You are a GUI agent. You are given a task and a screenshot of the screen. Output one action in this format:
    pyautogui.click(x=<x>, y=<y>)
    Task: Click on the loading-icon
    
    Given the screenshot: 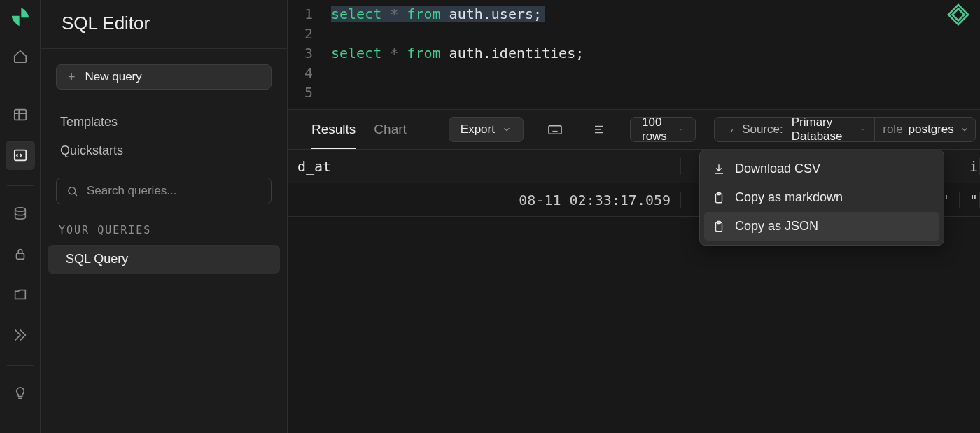 What is the action you would take?
    pyautogui.click(x=729, y=129)
    